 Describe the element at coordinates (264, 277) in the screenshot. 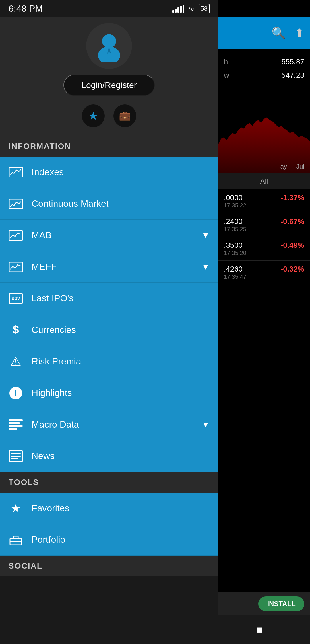

I see `market-time-4: 17:35:47` at that location.